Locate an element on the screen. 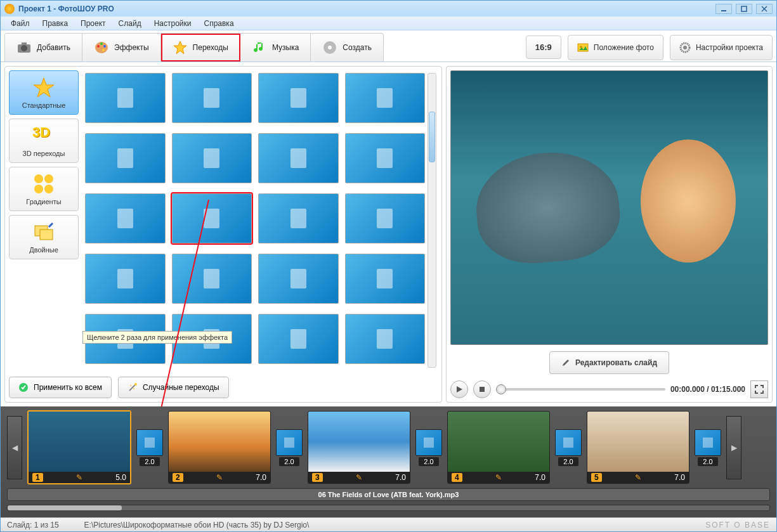 The image size is (777, 532). palette-icon is located at coordinates (101, 48).